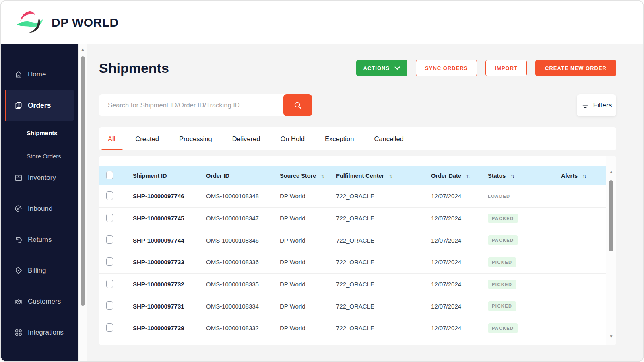 The height and width of the screenshot is (362, 644). Describe the element at coordinates (353, 196) in the screenshot. I see `shipment-row: SHP-10000097746 OMS-10000108348 DP World…` at that location.